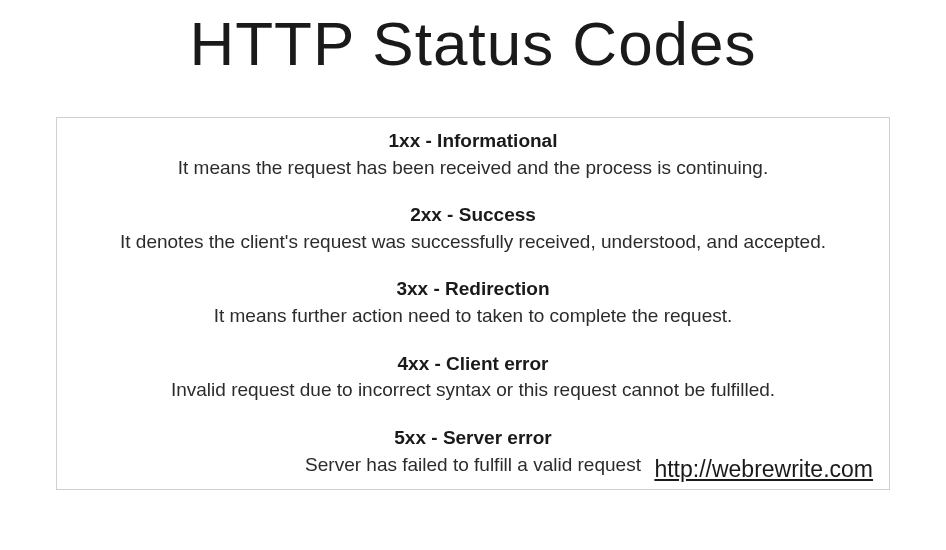 Image resolution: width=946 pixels, height=550 pixels. I want to click on section-desc: Invalid request due to incorrect syntax …, so click(473, 390).